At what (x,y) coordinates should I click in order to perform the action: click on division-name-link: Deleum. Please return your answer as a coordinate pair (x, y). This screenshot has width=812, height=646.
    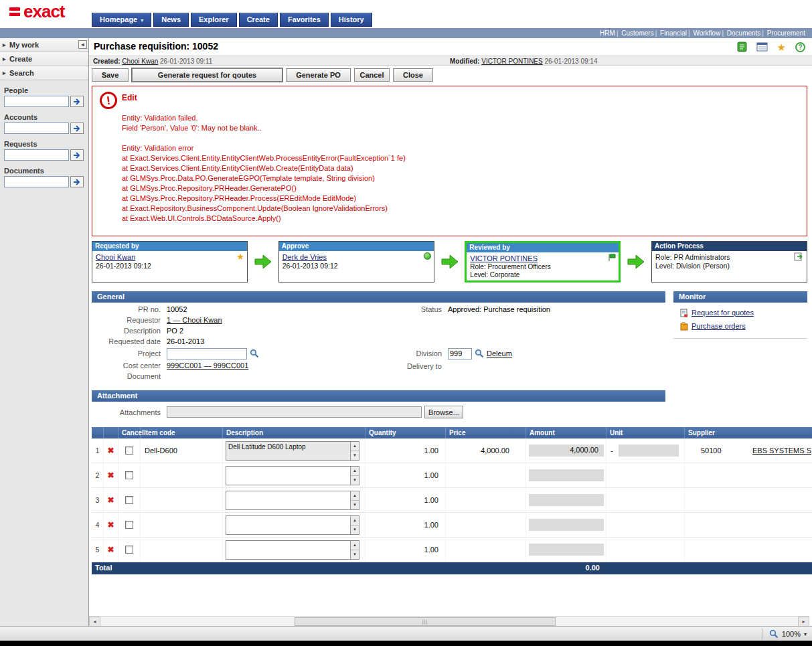
    Looking at the image, I should click on (499, 353).